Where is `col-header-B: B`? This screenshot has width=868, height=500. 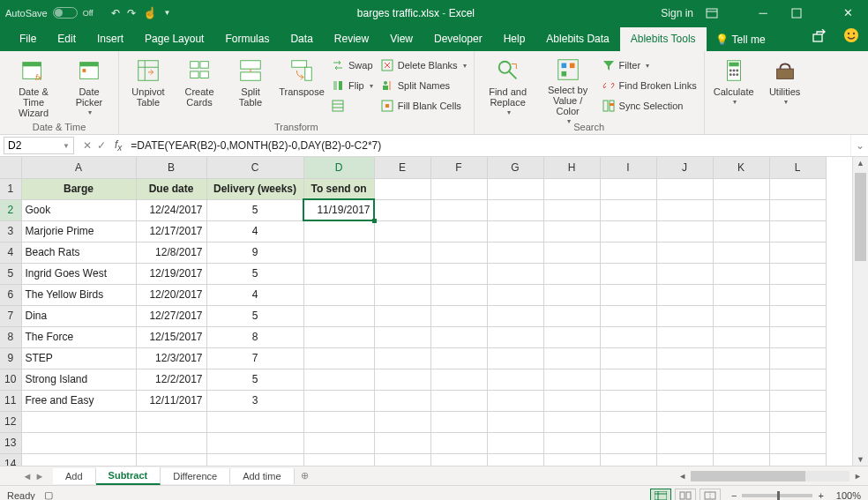
col-header-B: B is located at coordinates (171, 168).